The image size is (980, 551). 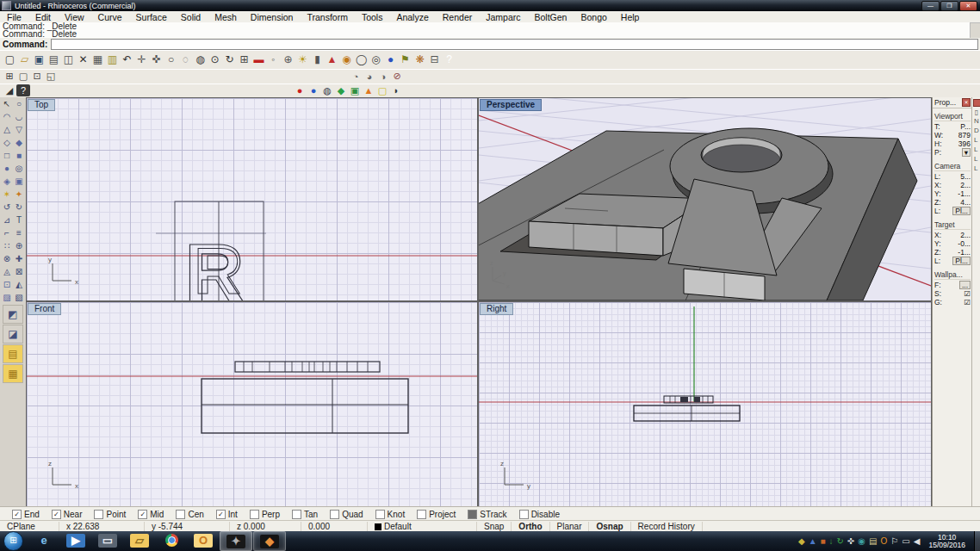 What do you see at coordinates (53, 60) in the screenshot?
I see `toolbar-button: ▤` at bounding box center [53, 60].